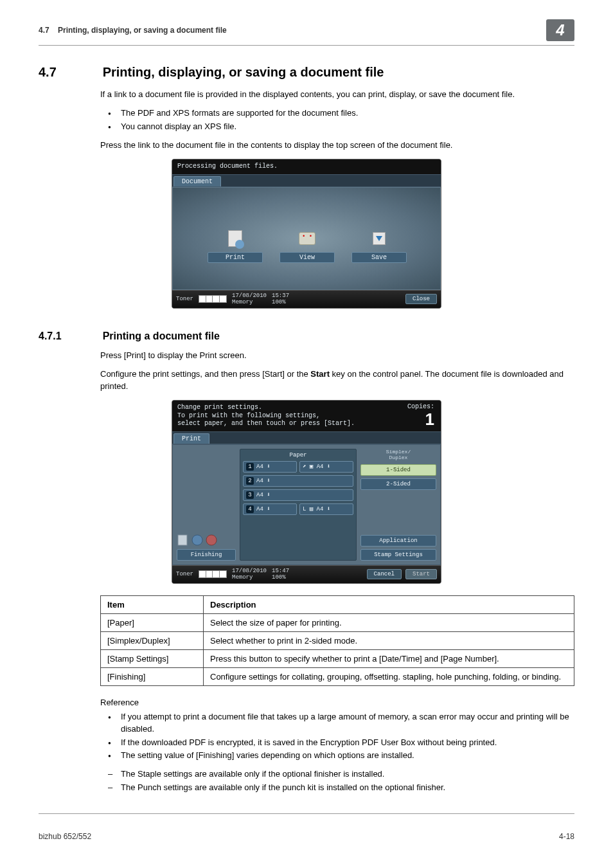 This screenshot has height=868, width=613. I want to click on paragraph: If a link to a document file is provided…, so click(337, 95).